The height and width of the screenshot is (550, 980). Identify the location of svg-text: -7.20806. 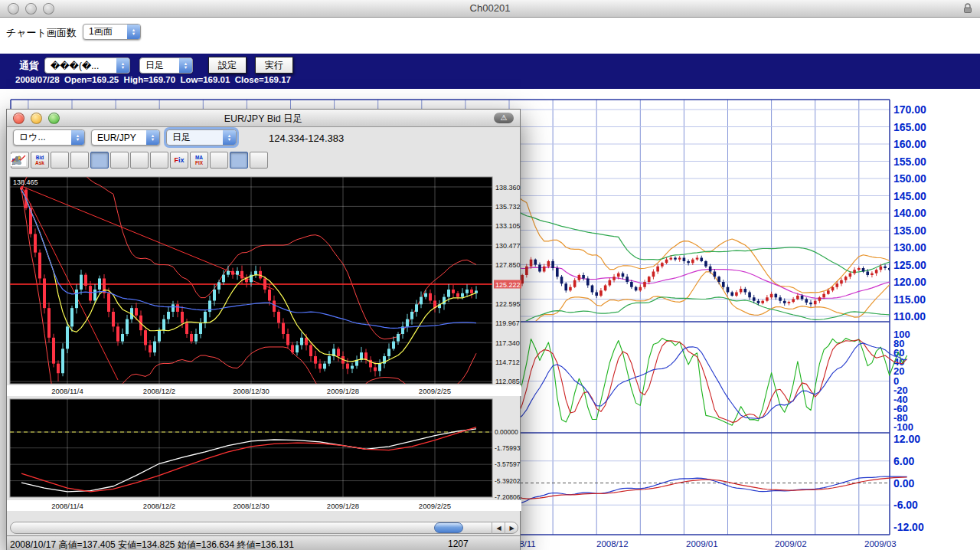
(508, 497).